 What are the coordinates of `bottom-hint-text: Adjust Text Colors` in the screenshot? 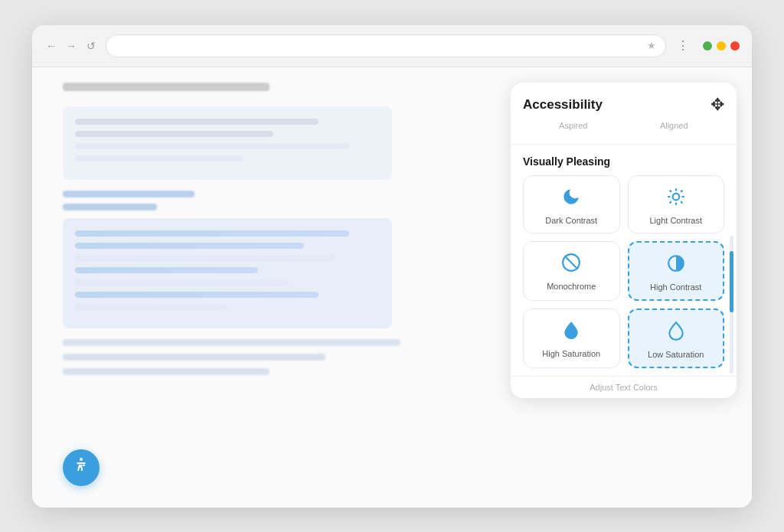 It's located at (623, 387).